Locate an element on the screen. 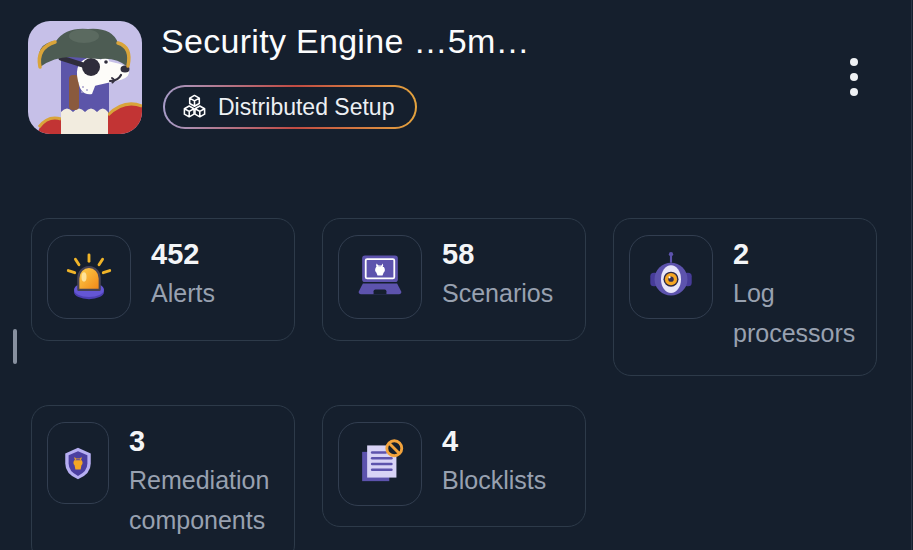 The width and height of the screenshot is (913, 550). stat-value: 3 is located at coordinates (206, 441).